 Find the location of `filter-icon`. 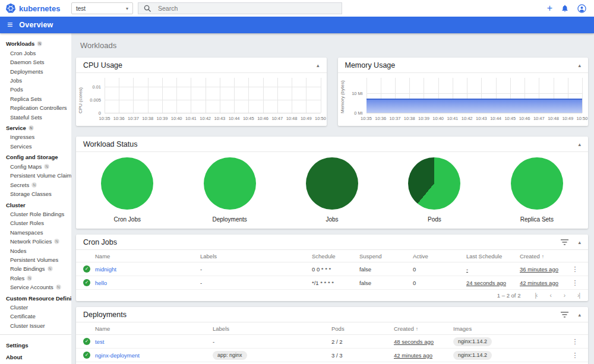

filter-icon is located at coordinates (564, 315).